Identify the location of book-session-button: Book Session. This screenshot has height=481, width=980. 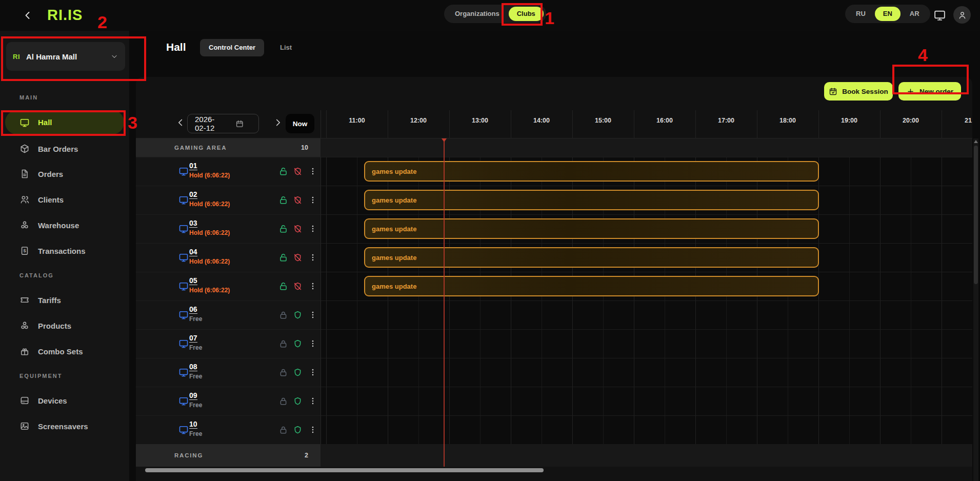
(858, 91).